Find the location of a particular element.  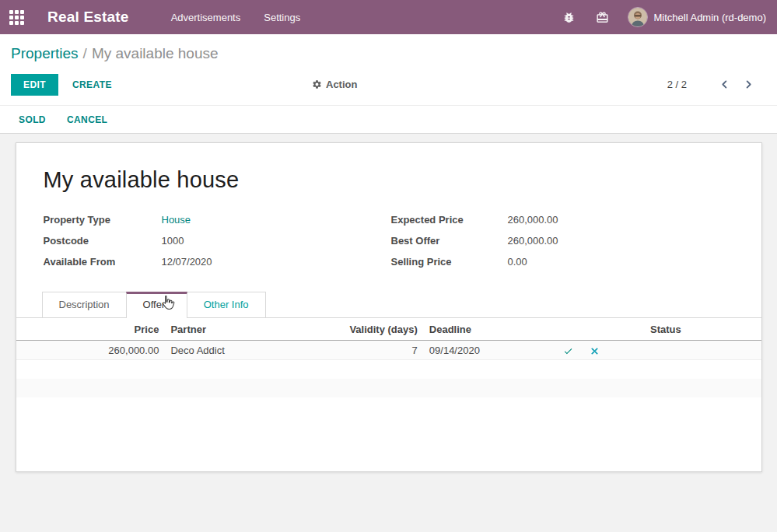

column-header-partner: Partner is located at coordinates (243, 330).